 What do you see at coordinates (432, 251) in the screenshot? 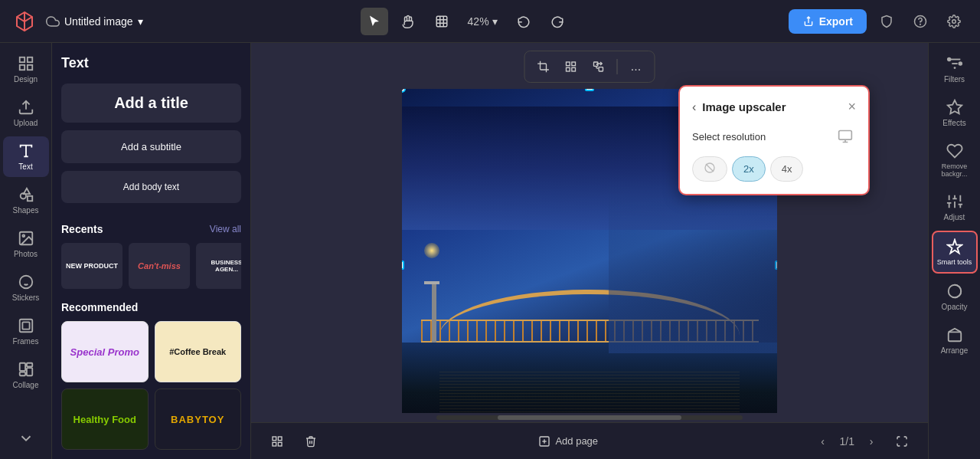
I see `light-glow` at bounding box center [432, 251].